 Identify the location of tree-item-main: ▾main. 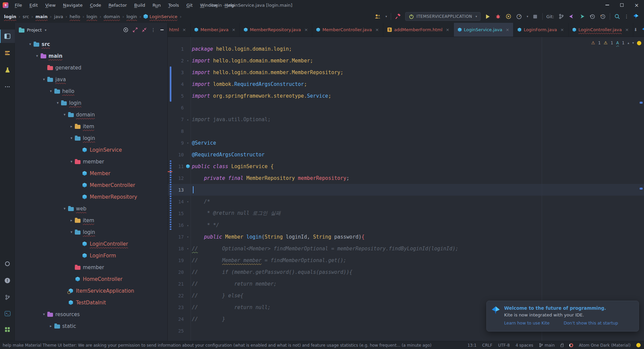
(91, 56).